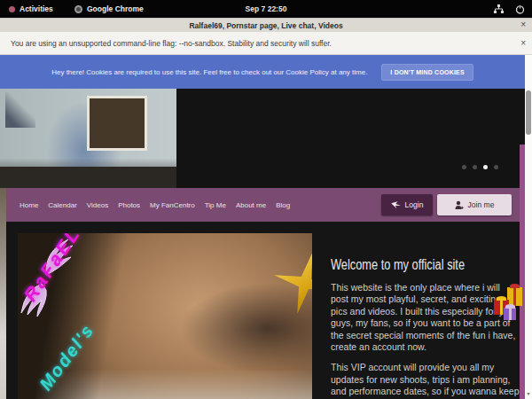 Image resolution: width=532 pixels, height=399 pixels. Describe the element at coordinates (498, 9) in the screenshot. I see `network-icon` at that location.